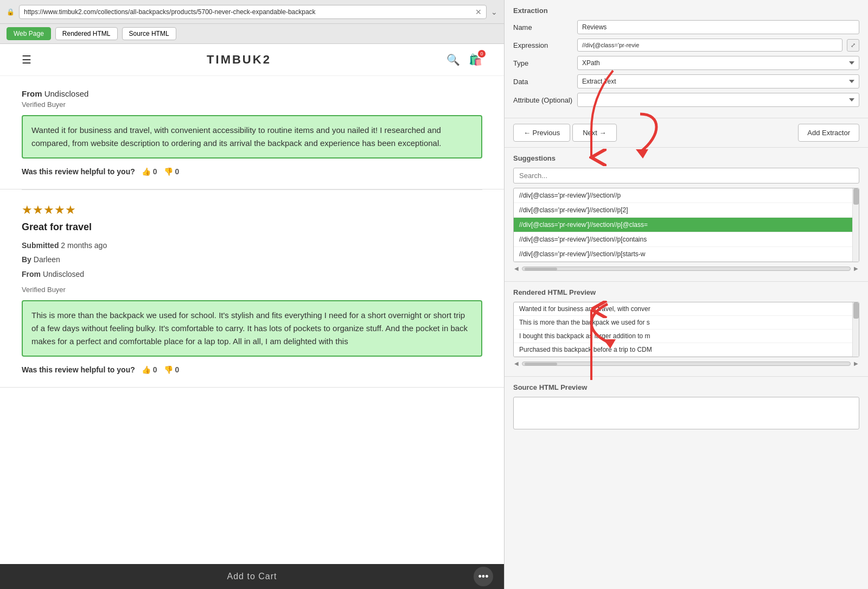  I want to click on preview-scroll-right-icon: ▶, so click(856, 364).